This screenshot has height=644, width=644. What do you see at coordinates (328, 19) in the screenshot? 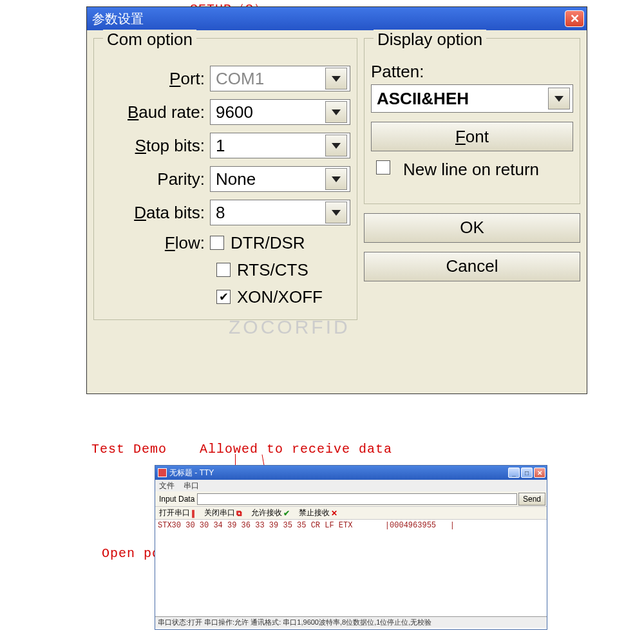
I see `dialog-title: 参数设置` at bounding box center [328, 19].